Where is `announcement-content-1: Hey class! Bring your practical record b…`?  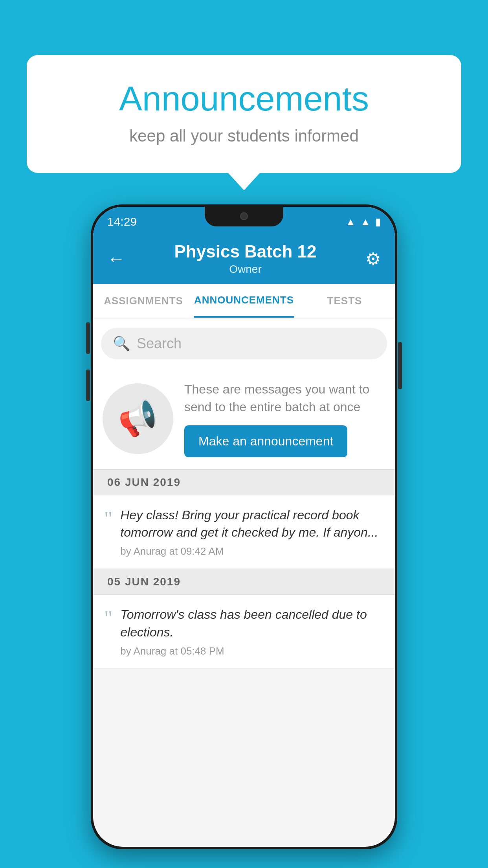
announcement-content-1: Hey class! Bring your practical record b… is located at coordinates (252, 532).